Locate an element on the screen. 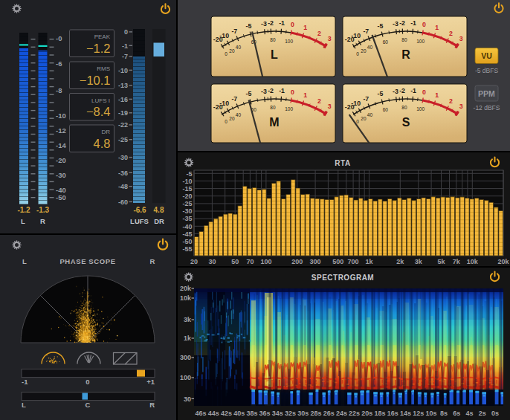 This screenshot has width=510, height=420. svg-text: C is located at coordinates (88, 404).